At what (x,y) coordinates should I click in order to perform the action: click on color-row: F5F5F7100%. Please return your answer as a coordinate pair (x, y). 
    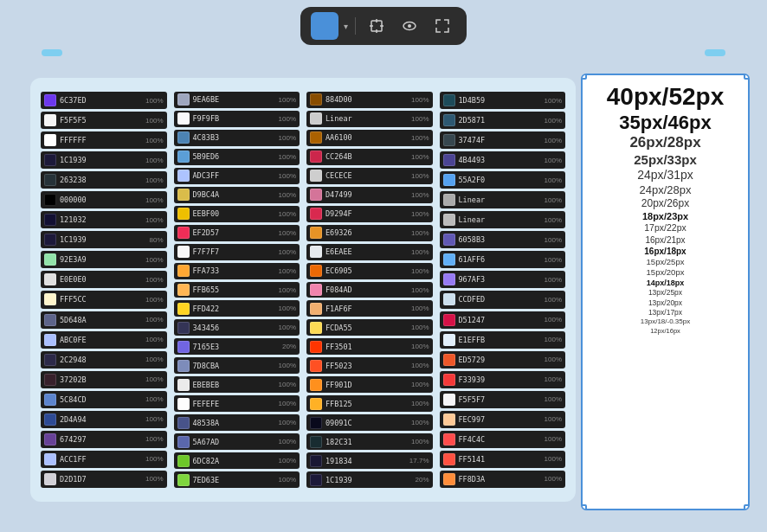
    Looking at the image, I should click on (503, 400).